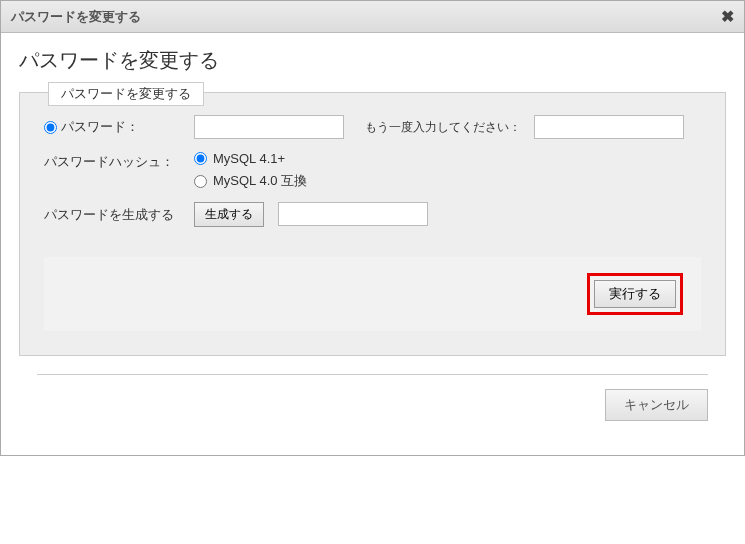  I want to click on password-label: パスワード：, so click(100, 127).